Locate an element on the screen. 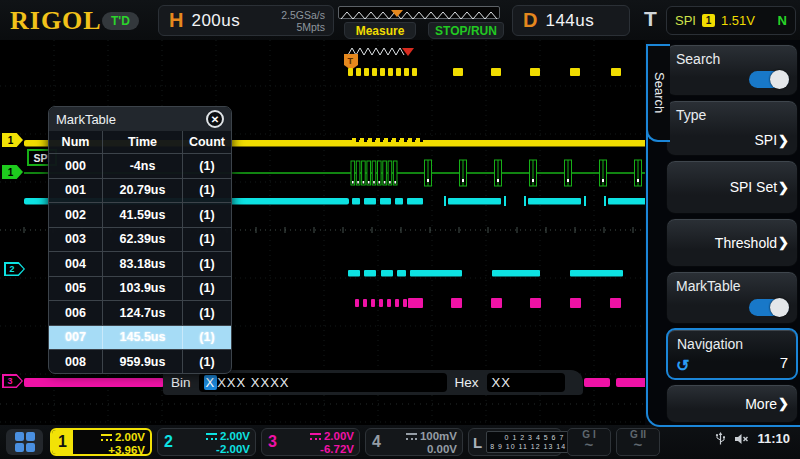  t-label: T is located at coordinates (650, 19).